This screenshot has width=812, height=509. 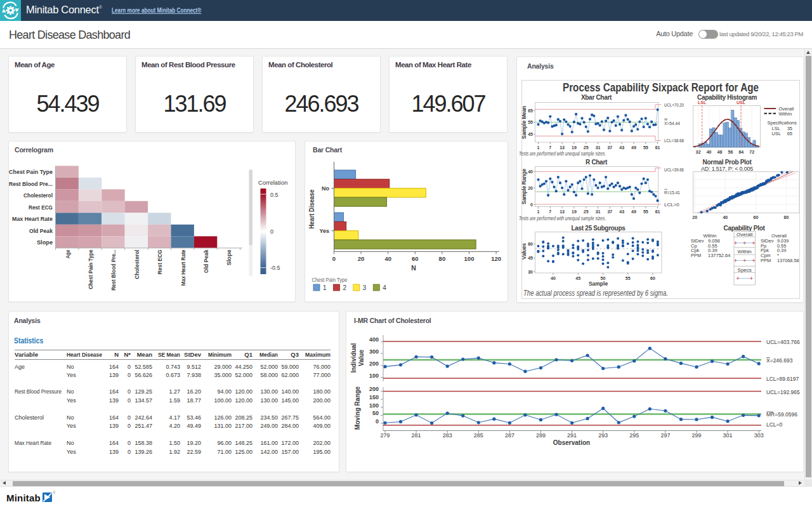 I want to click on svg-text: 37, so click(x=610, y=212).